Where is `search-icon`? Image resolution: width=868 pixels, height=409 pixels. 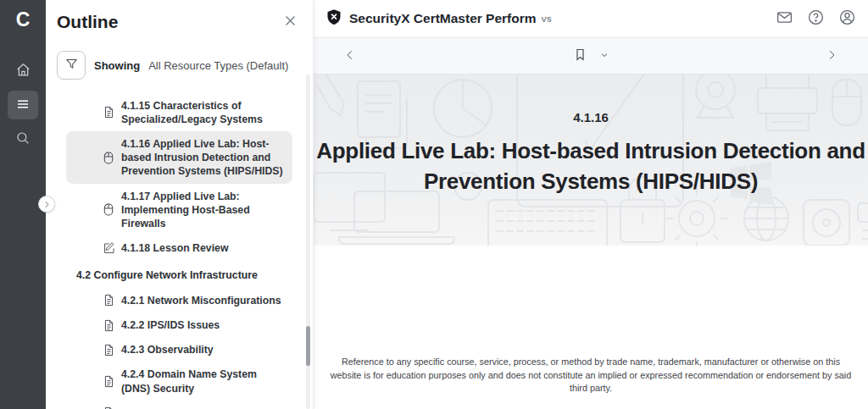 search-icon is located at coordinates (23, 139).